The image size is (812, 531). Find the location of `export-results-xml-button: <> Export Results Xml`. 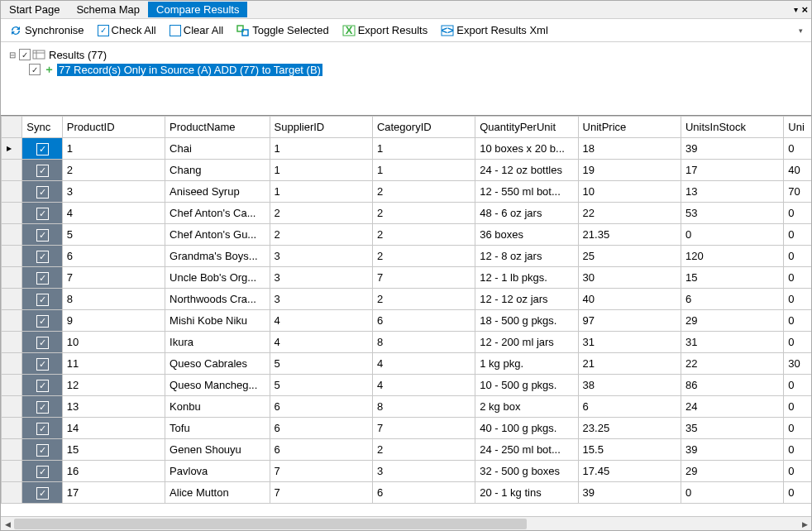

export-results-xml-button: <> Export Results Xml is located at coordinates (494, 31).